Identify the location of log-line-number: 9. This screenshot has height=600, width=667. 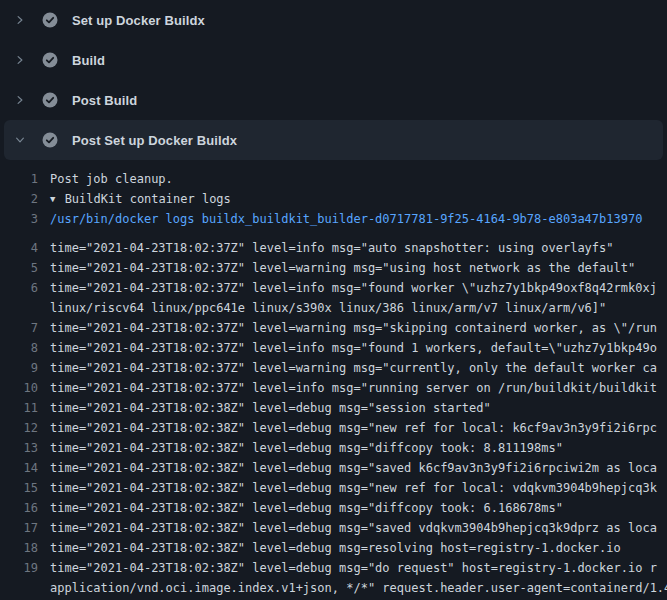
(25, 364).